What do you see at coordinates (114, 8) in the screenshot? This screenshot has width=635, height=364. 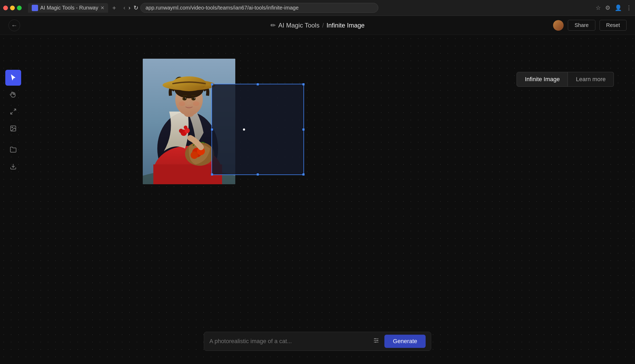 I see `new-tab-button: +` at bounding box center [114, 8].